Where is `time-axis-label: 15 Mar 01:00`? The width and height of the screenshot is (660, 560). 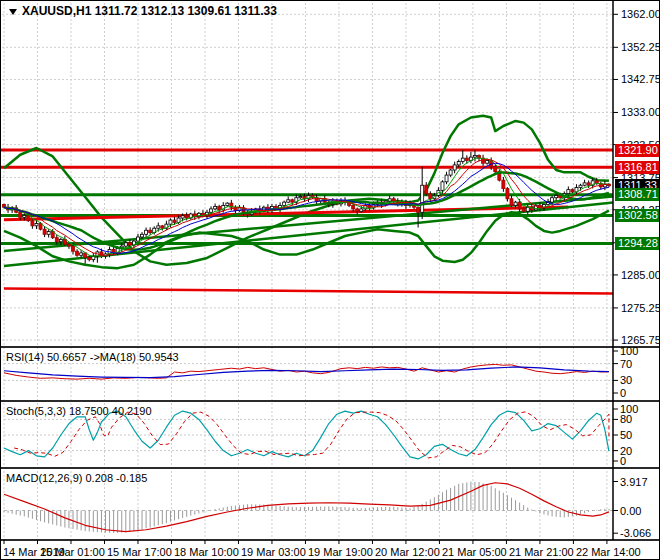 time-axis-label: 15 Mar 01:00 is located at coordinates (72, 552).